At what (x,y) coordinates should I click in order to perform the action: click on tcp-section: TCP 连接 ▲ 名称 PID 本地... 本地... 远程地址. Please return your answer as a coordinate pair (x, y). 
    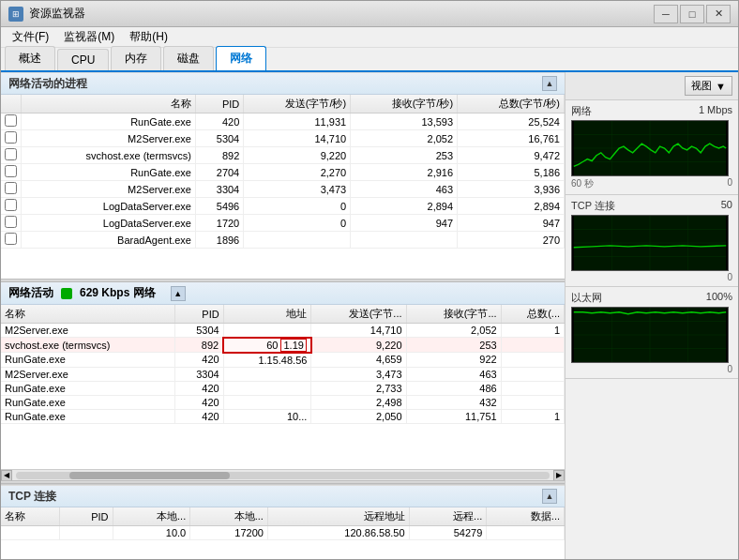
    Looking at the image, I should click on (283, 522).